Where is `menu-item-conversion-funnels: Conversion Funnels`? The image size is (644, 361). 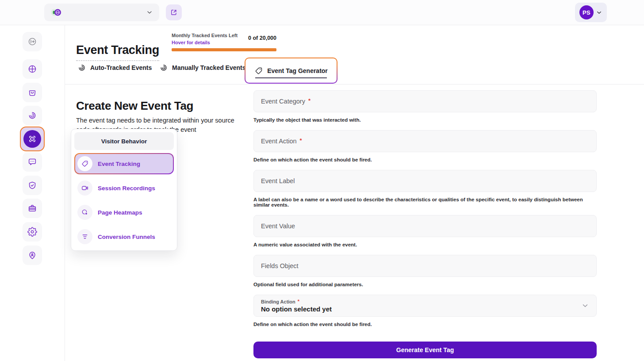 menu-item-conversion-funnels: Conversion Funnels is located at coordinates (124, 237).